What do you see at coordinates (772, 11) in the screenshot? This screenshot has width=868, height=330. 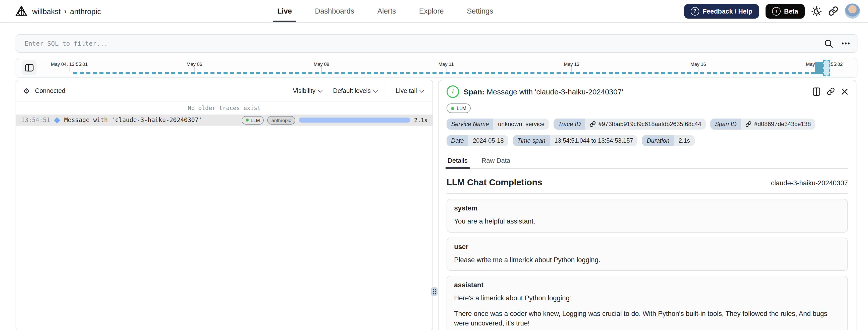 I see `nav-actions: ? Feedback / Help i Beta` at bounding box center [772, 11].